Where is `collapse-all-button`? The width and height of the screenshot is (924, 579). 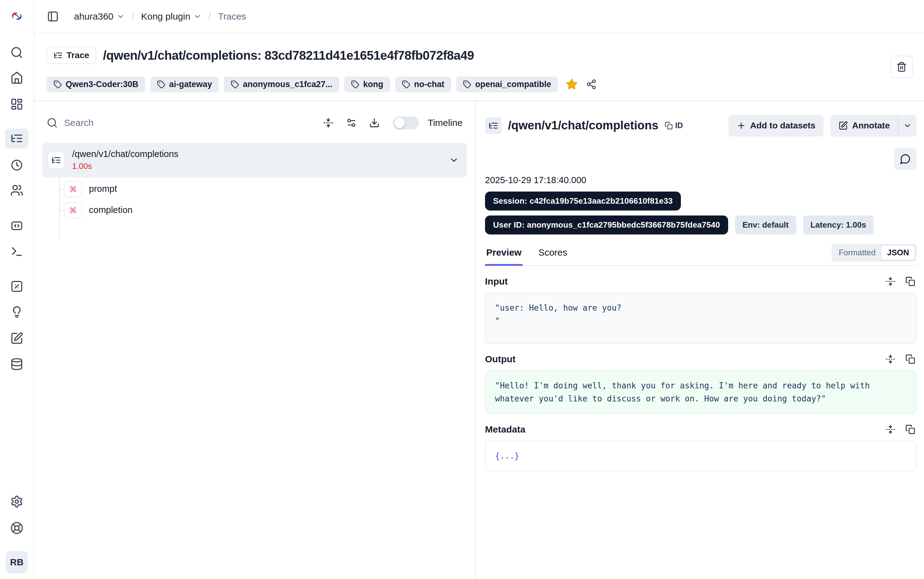
collapse-all-button is located at coordinates (328, 123).